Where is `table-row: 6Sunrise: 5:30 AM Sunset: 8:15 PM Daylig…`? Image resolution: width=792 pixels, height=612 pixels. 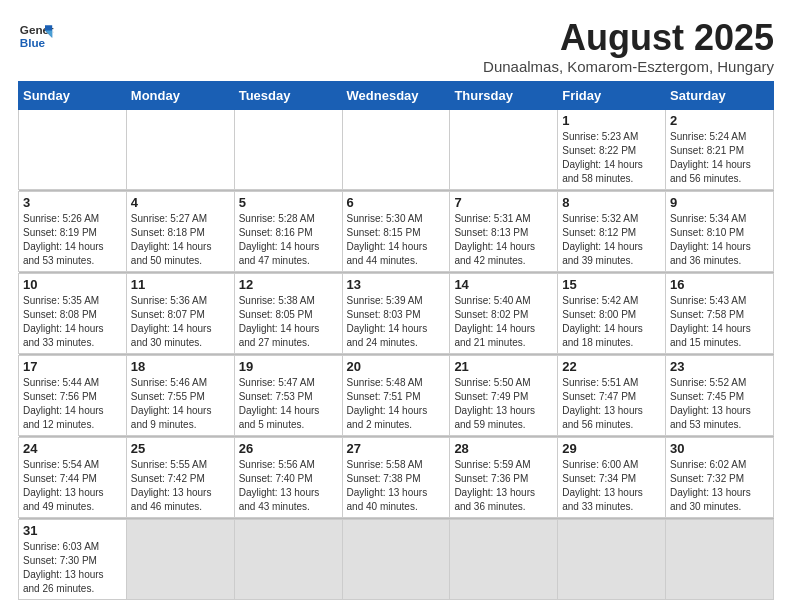 table-row: 6Sunrise: 5:30 AM Sunset: 8:15 PM Daylig… is located at coordinates (396, 231).